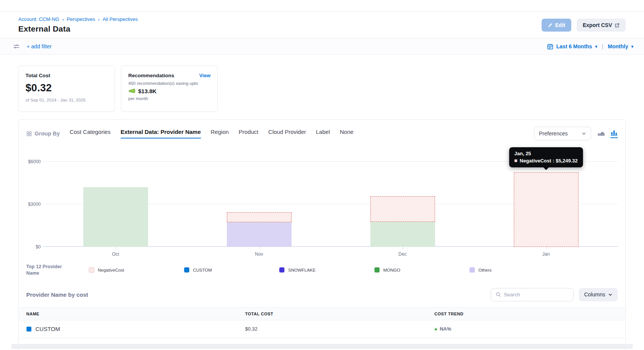 The height and width of the screenshot is (350, 644). Describe the element at coordinates (120, 19) in the screenshot. I see `breadcrumb-all-perspectives: All Perspectives` at that location.